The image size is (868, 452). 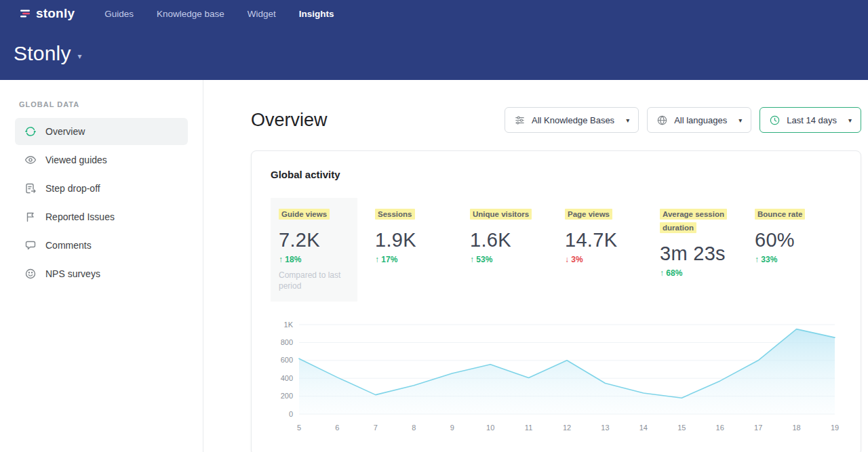 I want to click on metric-delta: ↑ 53%, so click(x=508, y=260).